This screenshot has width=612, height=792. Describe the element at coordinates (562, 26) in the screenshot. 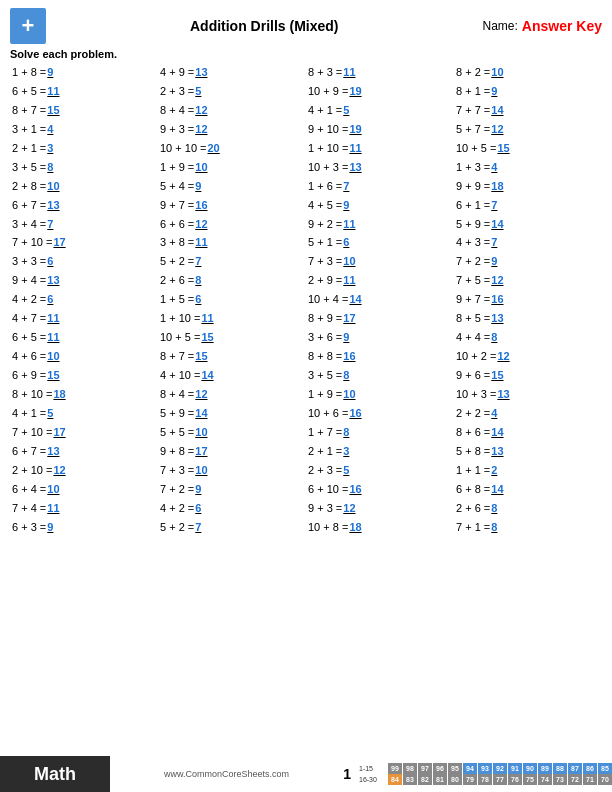

I see `answer-key-label: Answer Key` at that location.